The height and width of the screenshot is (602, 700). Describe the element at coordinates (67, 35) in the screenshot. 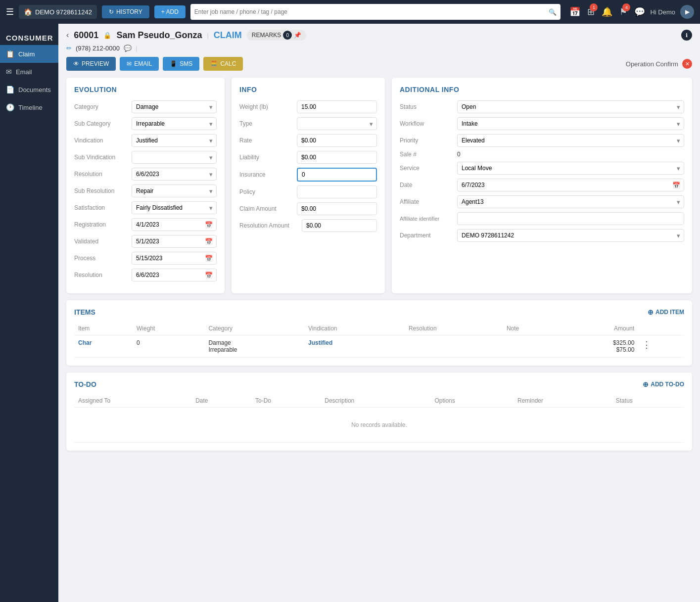

I see `back-button: ‹` at that location.